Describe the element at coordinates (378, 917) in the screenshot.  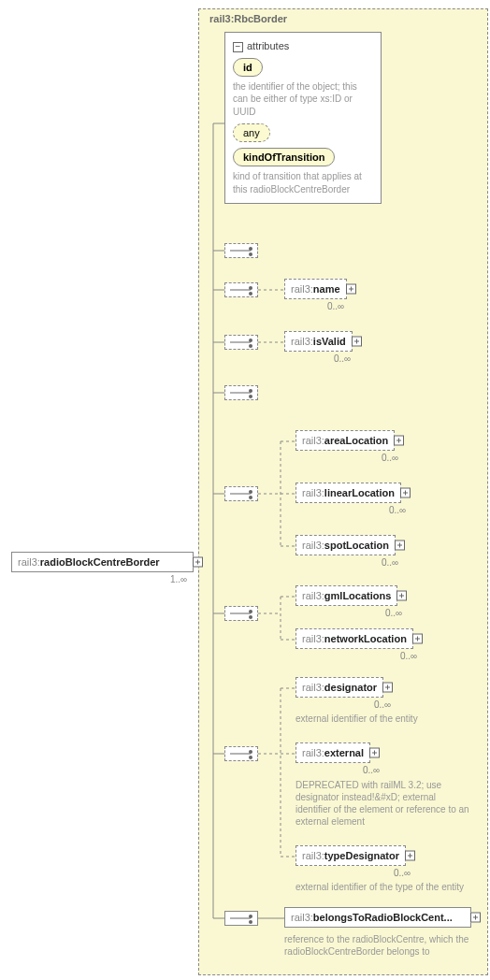
I see `node-belongsToRadioBlockCentre: rail3:belongsToRadioBlockCent...` at that location.